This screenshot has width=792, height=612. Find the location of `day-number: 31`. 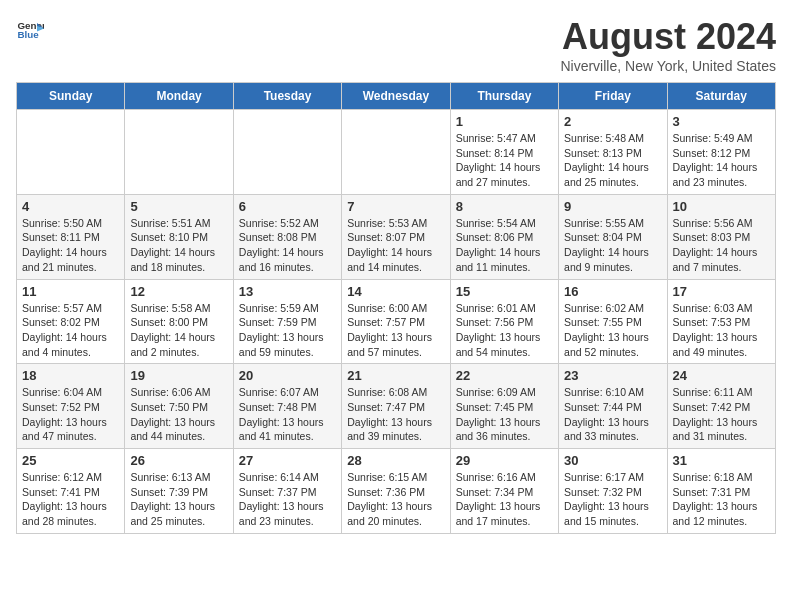

day-number: 31 is located at coordinates (722, 460).